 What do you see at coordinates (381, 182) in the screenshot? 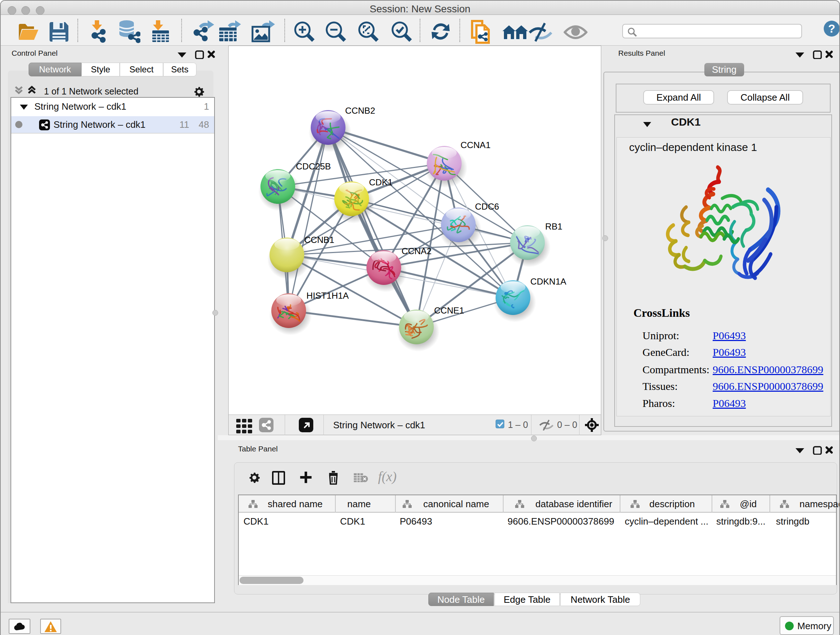
I see `svg-text: CDK1` at bounding box center [381, 182].